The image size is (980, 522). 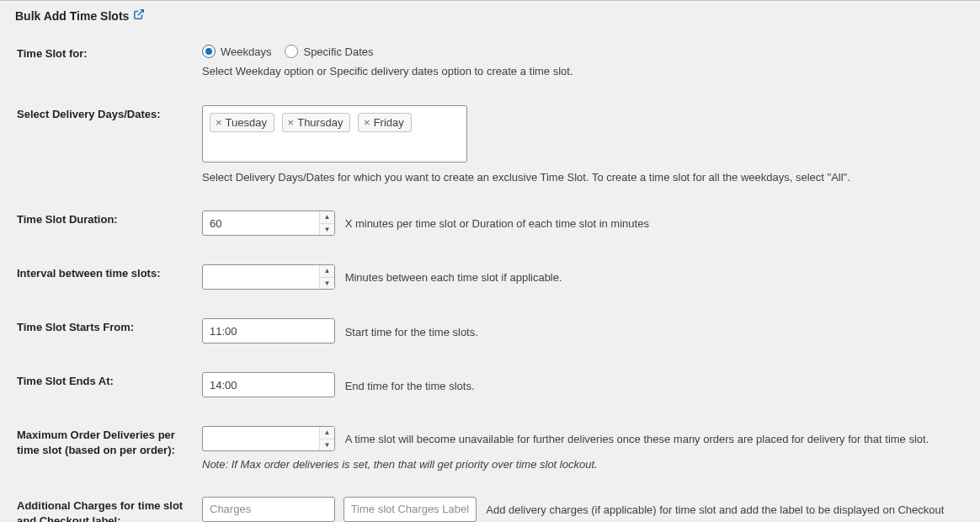 What do you see at coordinates (412, 332) in the screenshot?
I see `help-start: Start time for the time slots.` at bounding box center [412, 332].